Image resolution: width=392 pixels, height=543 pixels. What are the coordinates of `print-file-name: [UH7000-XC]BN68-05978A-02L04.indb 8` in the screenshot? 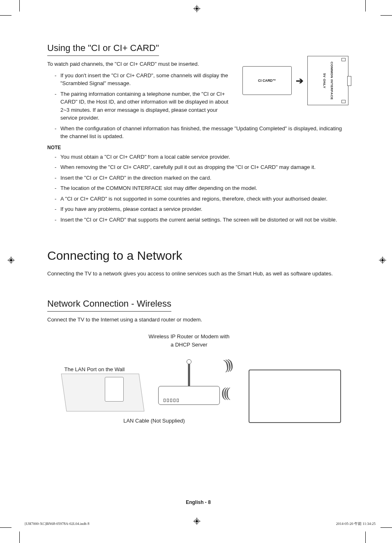 It's located at (57, 524).